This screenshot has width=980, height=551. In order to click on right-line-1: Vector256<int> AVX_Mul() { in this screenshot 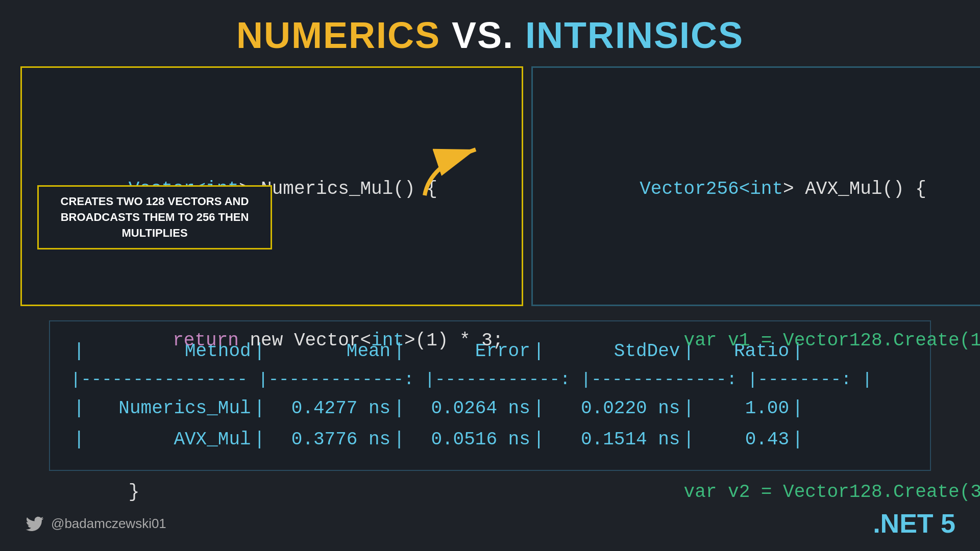, I will do `click(766, 189)`.